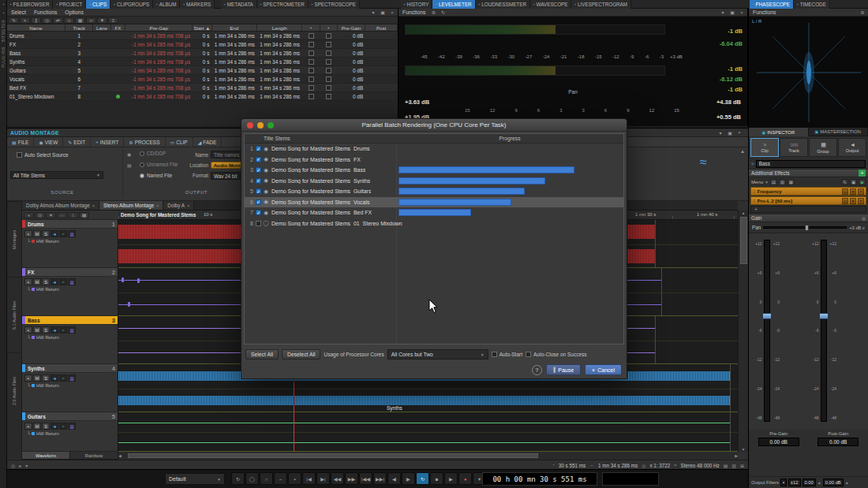  What do you see at coordinates (767, 331) in the screenshot?
I see `pre-gain-fader: +12+60-6-12-24-48 +12+60-6-12-24-48` at bounding box center [767, 331].